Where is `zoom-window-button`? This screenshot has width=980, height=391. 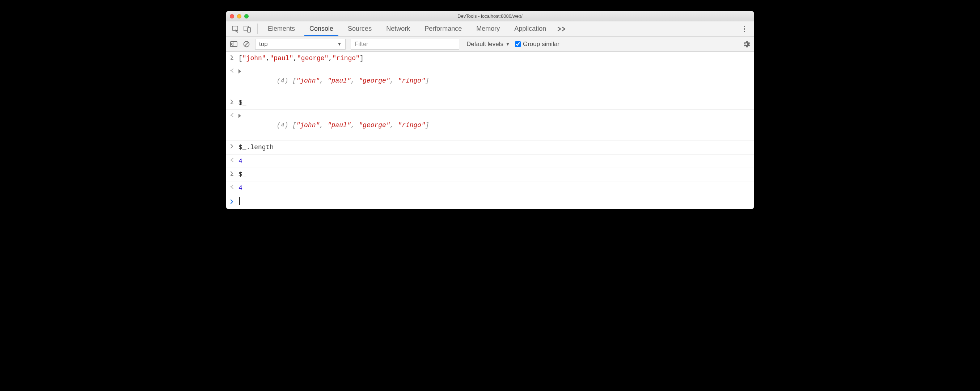
zoom-window-button is located at coordinates (247, 16).